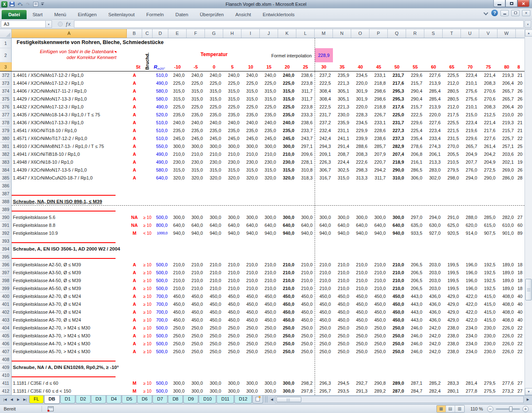  I want to click on temp-header-cell: 30, so click(324, 67).